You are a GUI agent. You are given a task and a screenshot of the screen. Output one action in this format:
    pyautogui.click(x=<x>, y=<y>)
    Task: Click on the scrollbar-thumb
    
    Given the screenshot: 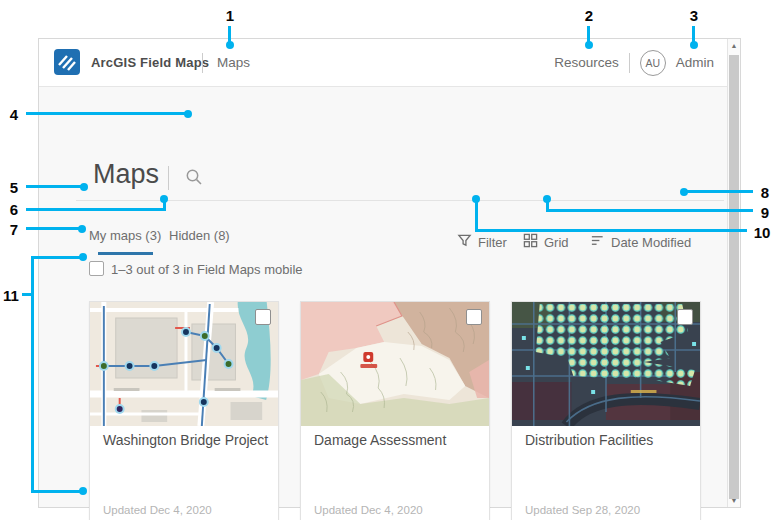 What is the action you would take?
    pyautogui.click(x=734, y=277)
    